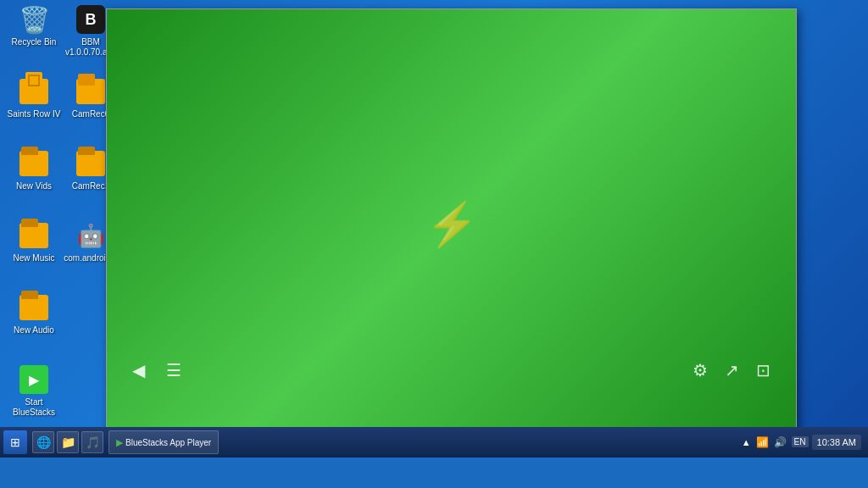 This screenshot has width=868, height=488. What do you see at coordinates (800, 442) in the screenshot?
I see `tray-lang-icon: EN` at bounding box center [800, 442].